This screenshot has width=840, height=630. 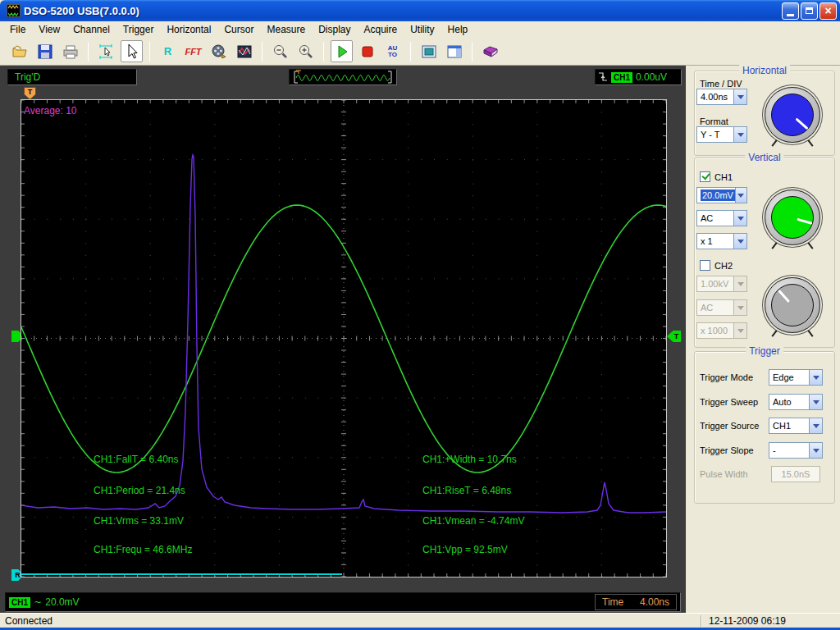 What do you see at coordinates (285, 30) in the screenshot?
I see `menu-measure: Measure` at bounding box center [285, 30].